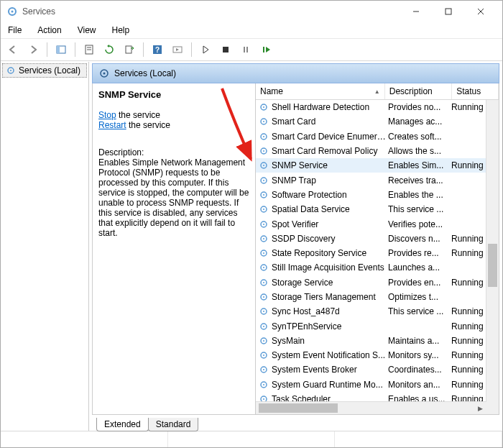 Image resolution: width=503 pixels, height=448 pixels. Describe the element at coordinates (148, 125) in the screenshot. I see `restart-suffix: the service` at that location.